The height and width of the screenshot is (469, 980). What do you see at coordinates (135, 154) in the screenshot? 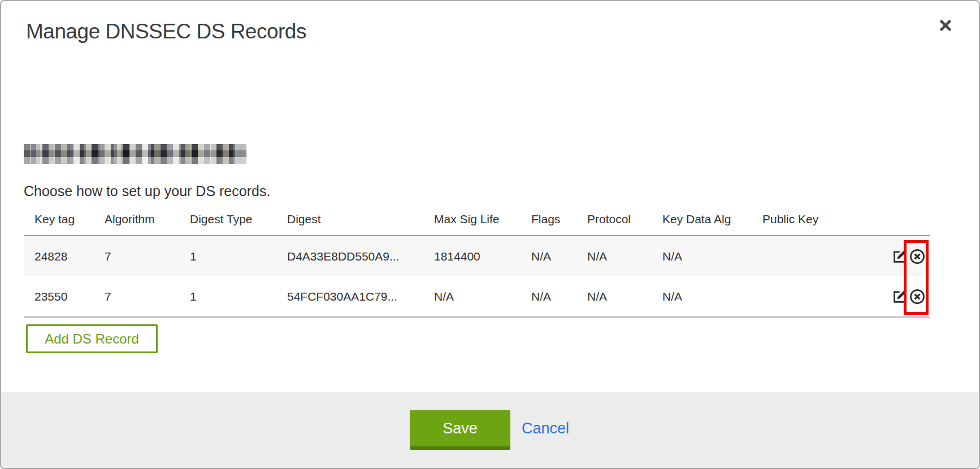
I see `domain-name-redacted` at bounding box center [135, 154].